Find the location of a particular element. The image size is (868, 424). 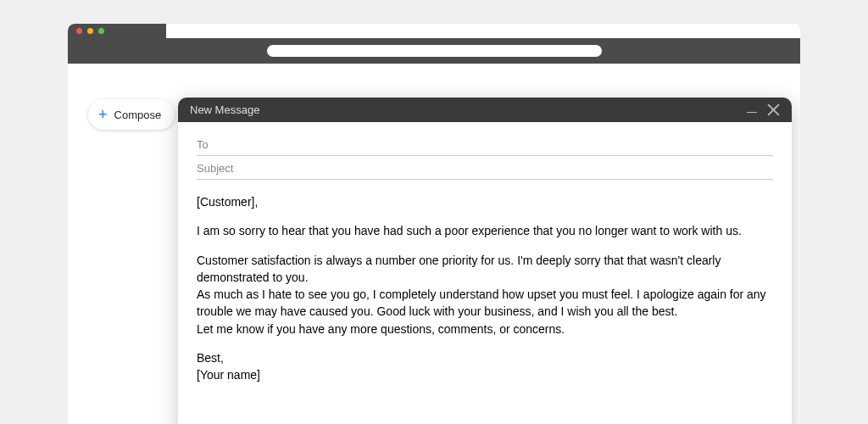

modal-title: New Message is located at coordinates (225, 110).